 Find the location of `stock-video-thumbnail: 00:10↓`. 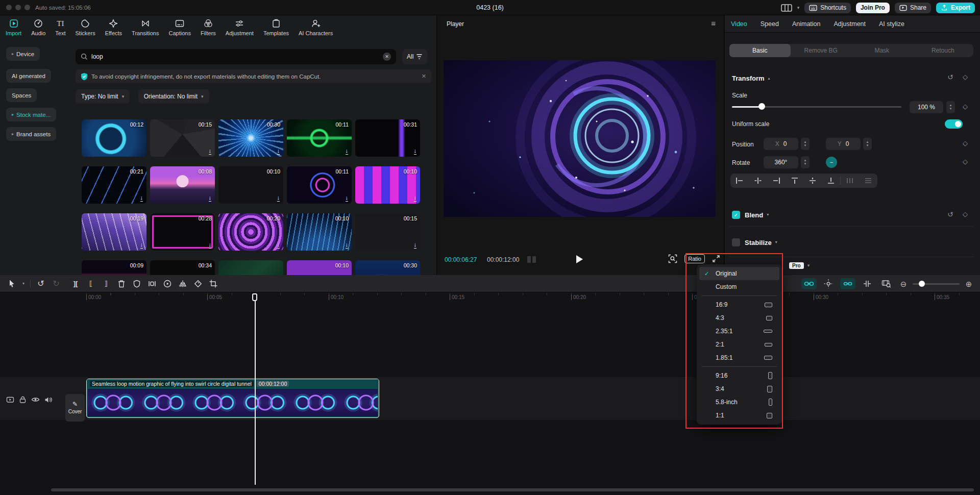

stock-video-thumbnail: 00:10↓ is located at coordinates (320, 232).